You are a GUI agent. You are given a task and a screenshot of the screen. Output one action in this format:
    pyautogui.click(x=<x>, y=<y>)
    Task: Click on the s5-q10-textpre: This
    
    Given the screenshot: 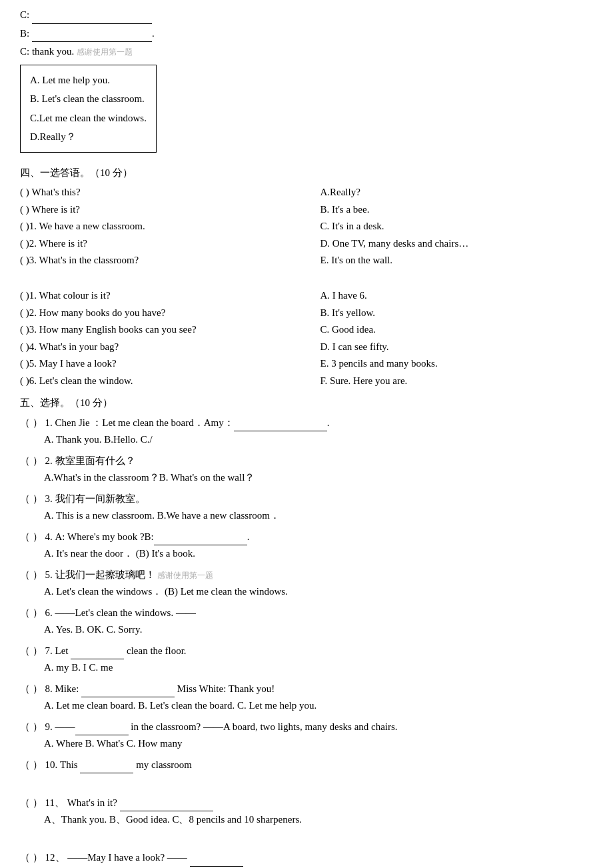 What is the action you would take?
    pyautogui.click(x=70, y=765)
    